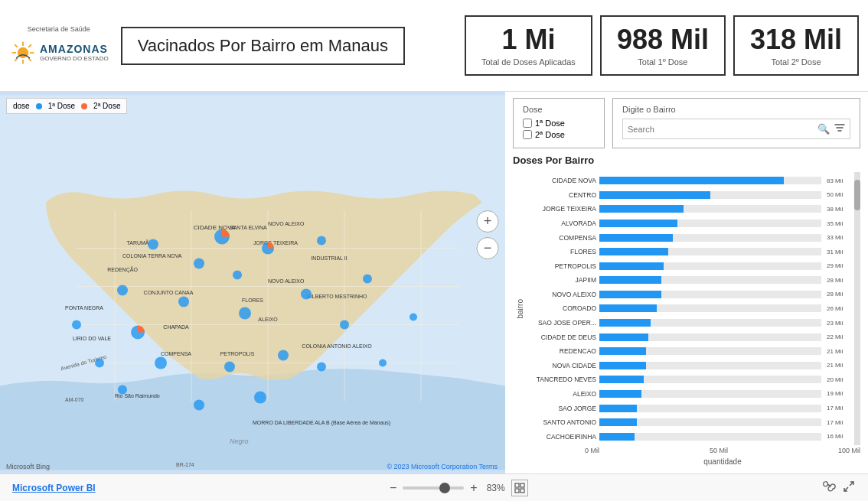 The image size is (868, 501). Describe the element at coordinates (559, 135) in the screenshot. I see `checkbox-segunda-dose: 2ª Dose` at that location.